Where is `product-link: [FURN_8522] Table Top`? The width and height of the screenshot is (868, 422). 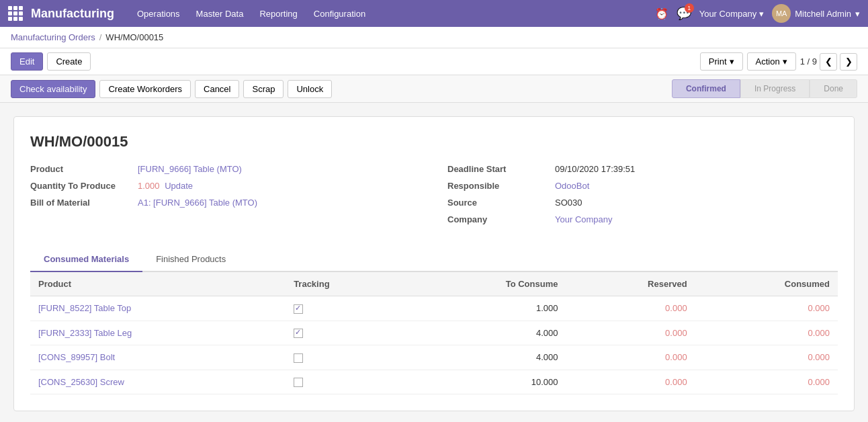 product-link: [FURN_8522] Table Top is located at coordinates (85, 308).